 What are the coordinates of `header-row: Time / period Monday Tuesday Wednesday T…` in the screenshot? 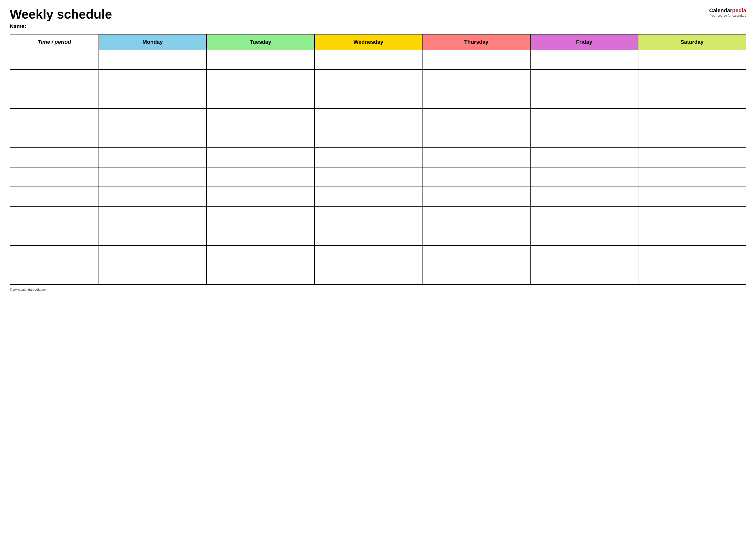 It's located at (378, 42).